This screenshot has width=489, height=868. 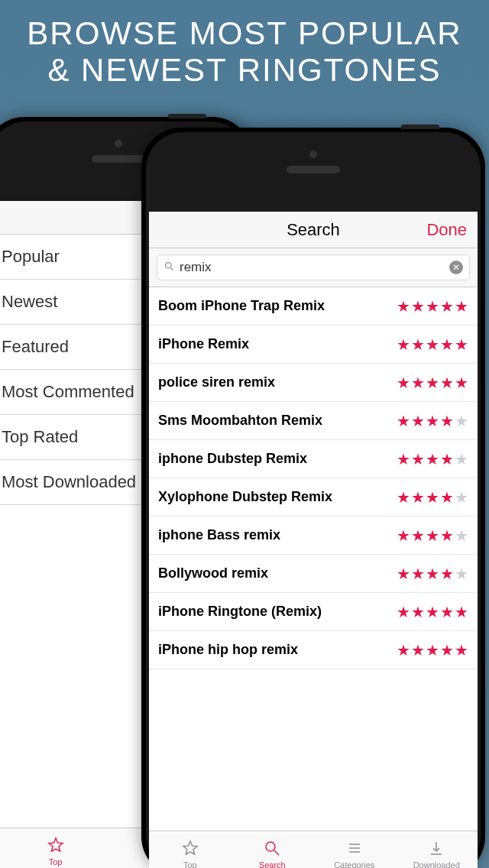 What do you see at coordinates (313, 230) in the screenshot?
I see `nav-title: Search` at bounding box center [313, 230].